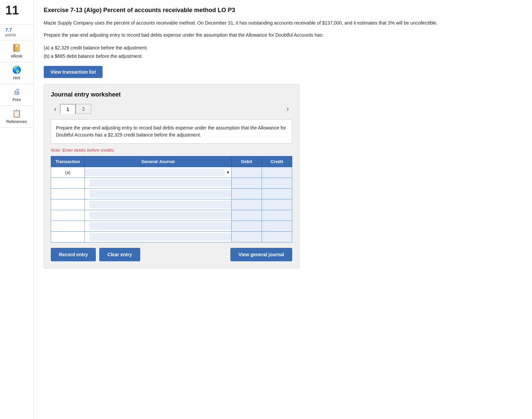  Describe the element at coordinates (172, 95) in the screenshot. I see `worksheet-title: Journal entry worksheet` at that location.